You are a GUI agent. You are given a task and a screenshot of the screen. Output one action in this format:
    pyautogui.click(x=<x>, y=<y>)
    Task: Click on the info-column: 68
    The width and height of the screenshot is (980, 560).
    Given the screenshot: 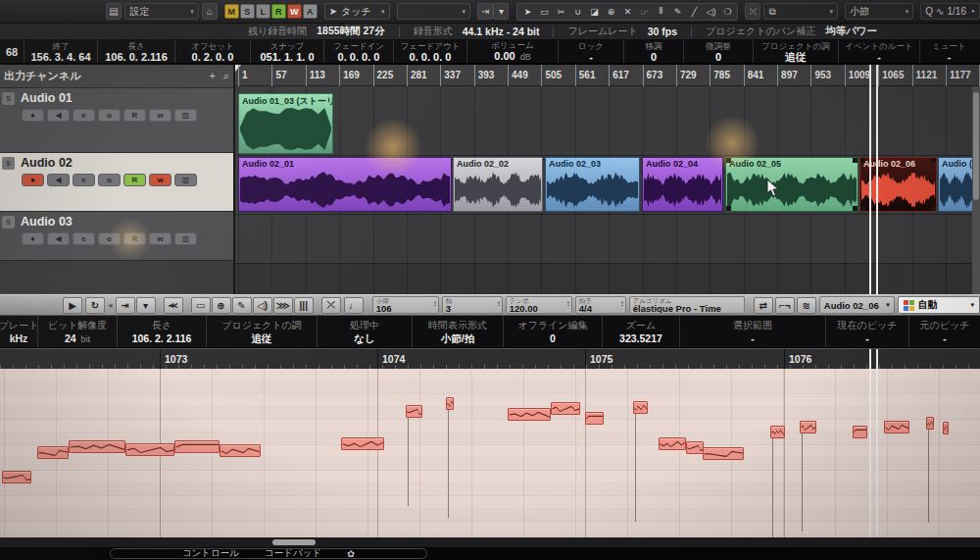 What is the action you would take?
    pyautogui.click(x=12, y=51)
    